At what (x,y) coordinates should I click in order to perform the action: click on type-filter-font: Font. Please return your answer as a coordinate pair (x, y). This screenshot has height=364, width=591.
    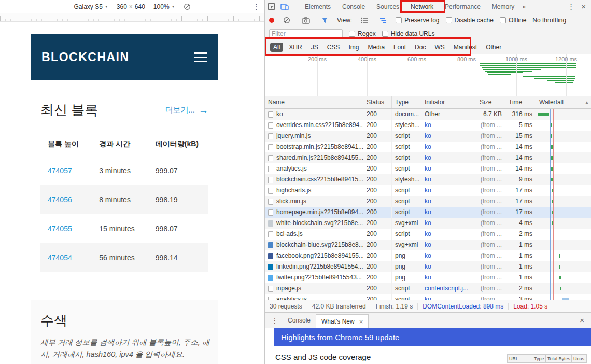
    Looking at the image, I should click on (400, 47).